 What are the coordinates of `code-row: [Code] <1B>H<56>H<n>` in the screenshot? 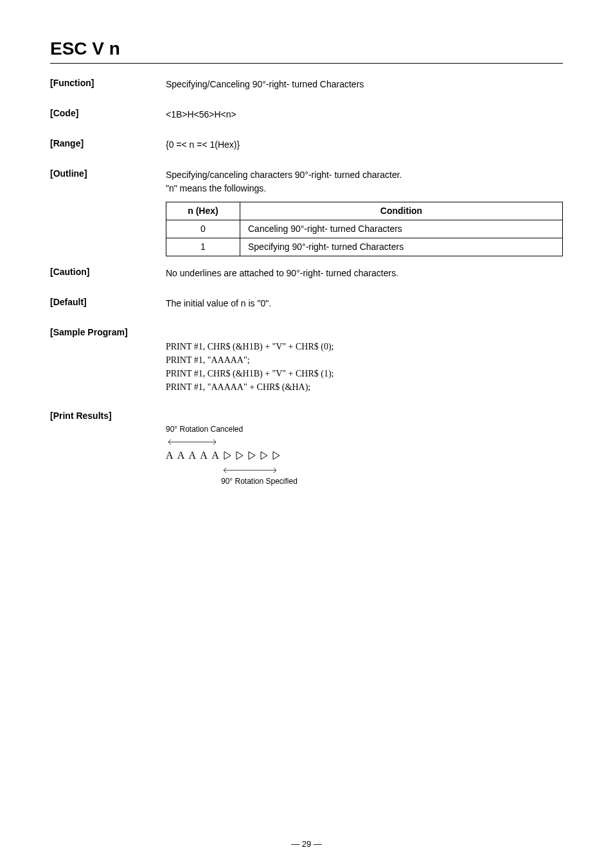 It's located at (306, 114).